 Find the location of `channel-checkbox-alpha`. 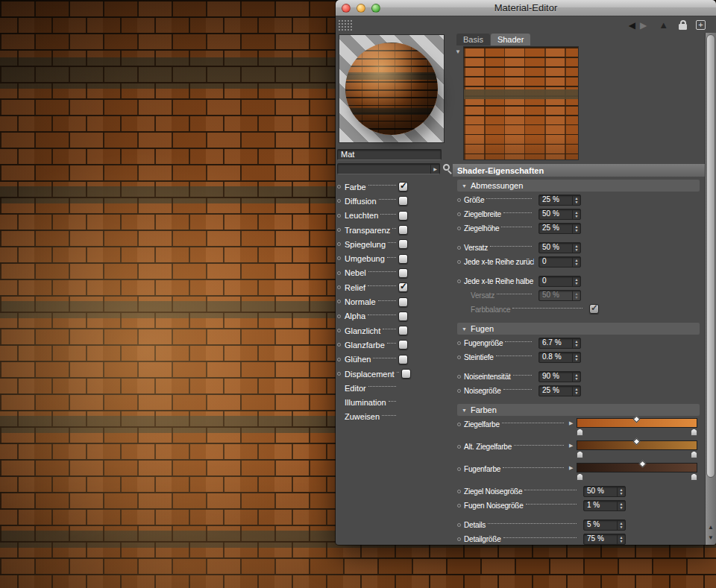

channel-checkbox-alpha is located at coordinates (403, 316).